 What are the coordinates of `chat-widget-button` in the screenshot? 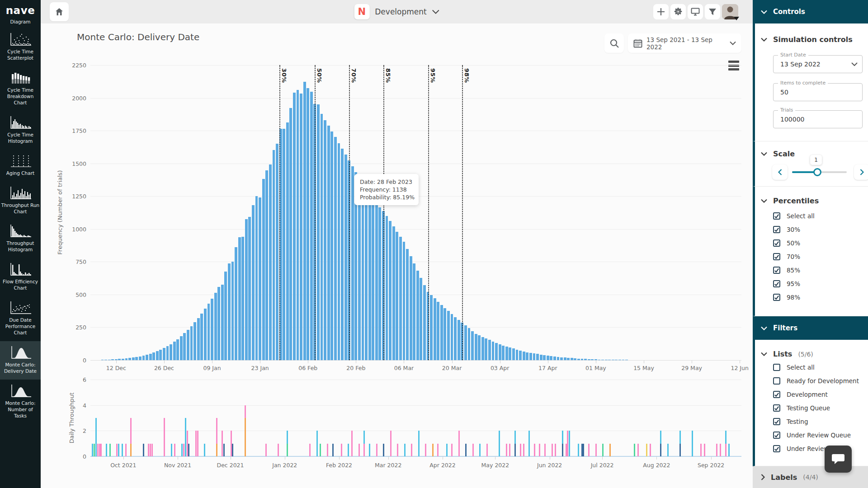 It's located at (838, 459).